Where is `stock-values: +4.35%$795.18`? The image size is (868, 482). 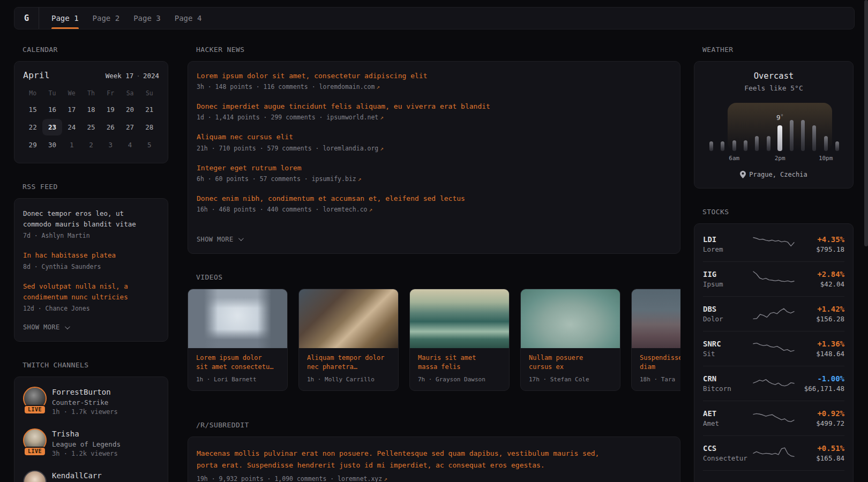 stock-values: +4.35%$795.18 is located at coordinates (820, 244).